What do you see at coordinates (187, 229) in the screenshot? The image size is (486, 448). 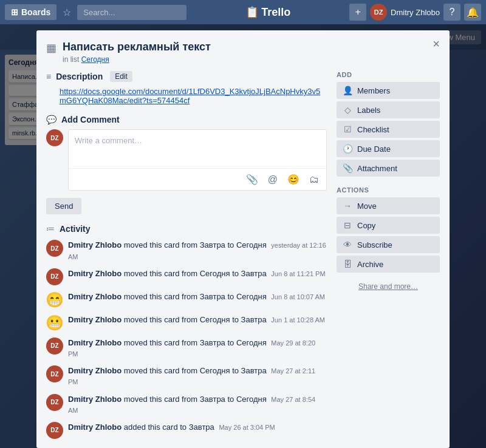 I see `activity-header: ≔ Activity` at bounding box center [187, 229].